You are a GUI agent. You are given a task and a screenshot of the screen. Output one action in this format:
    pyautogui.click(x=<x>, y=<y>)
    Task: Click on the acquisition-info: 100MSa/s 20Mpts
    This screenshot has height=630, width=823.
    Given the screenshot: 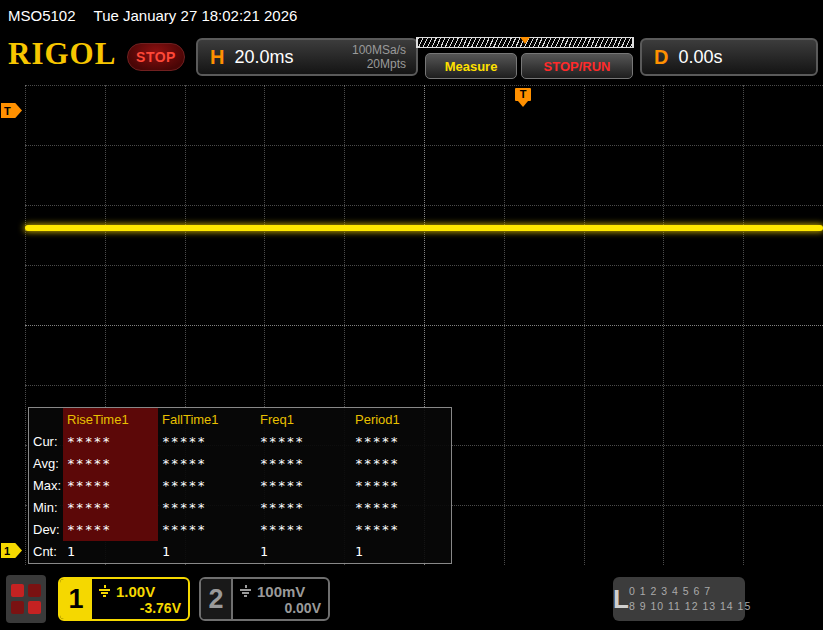 What is the action you would take?
    pyautogui.click(x=384, y=58)
    